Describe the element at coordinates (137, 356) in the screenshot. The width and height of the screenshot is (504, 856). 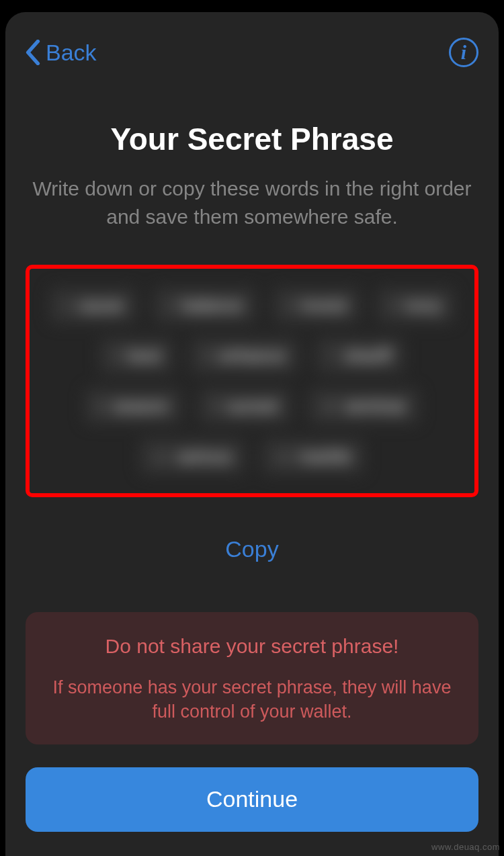
I see `phrase-chip: 5best` at that location.